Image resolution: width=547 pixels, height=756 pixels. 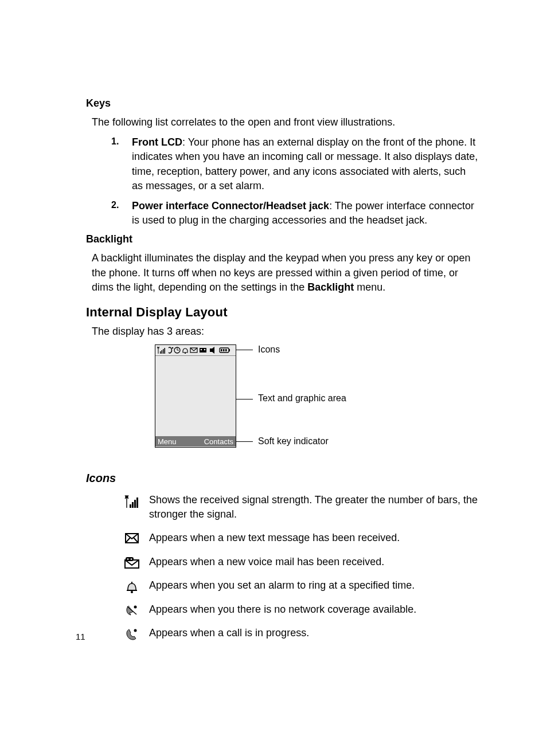 I want to click on icon-desc: Appears when a call is in progress., so click(x=311, y=633).